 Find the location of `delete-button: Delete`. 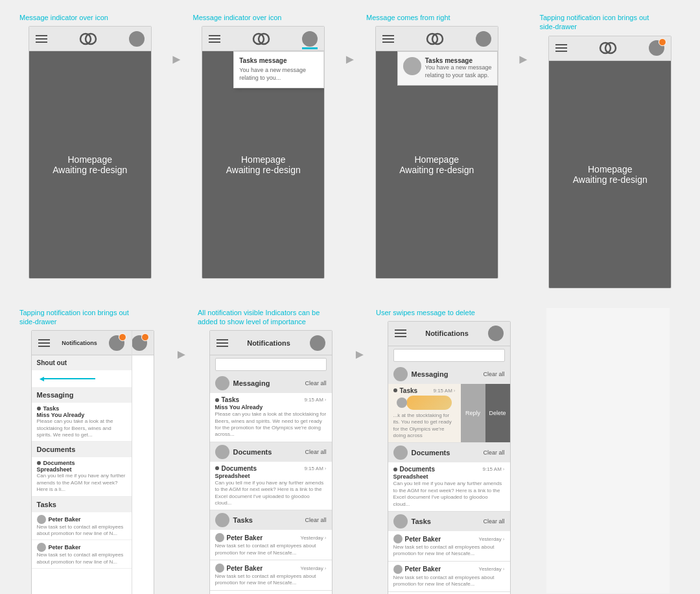

delete-button: Delete is located at coordinates (498, 414).